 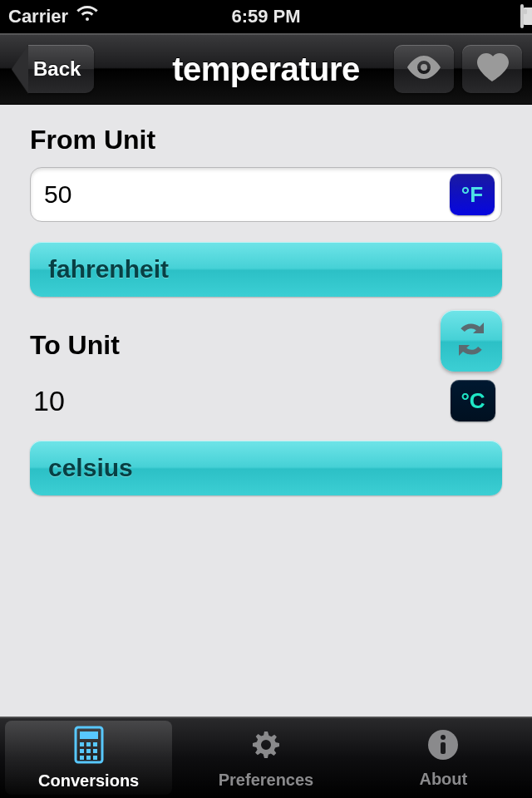 I want to click on info-icon, so click(x=443, y=746).